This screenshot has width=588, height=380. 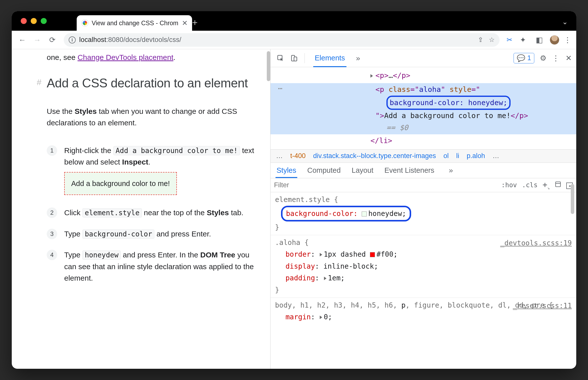 I want to click on chrome-favicon-icon, so click(x=85, y=23).